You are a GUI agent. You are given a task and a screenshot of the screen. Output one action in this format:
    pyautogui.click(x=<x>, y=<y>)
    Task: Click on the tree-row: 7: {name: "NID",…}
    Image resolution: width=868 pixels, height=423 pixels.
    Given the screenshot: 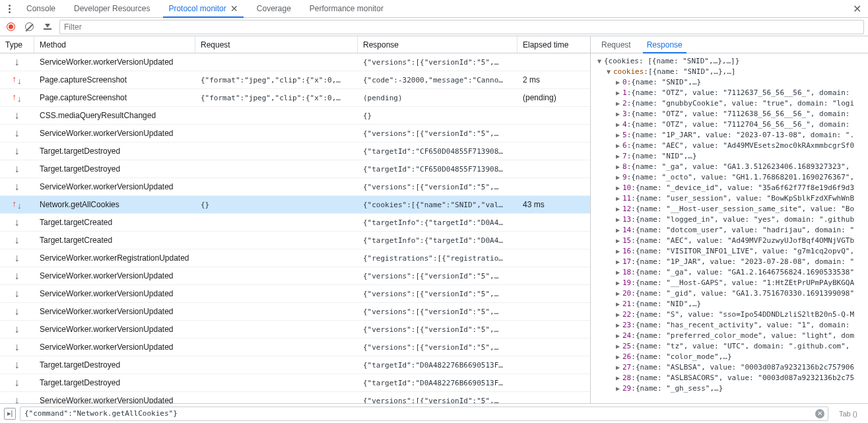 What is the action you would take?
    pyautogui.click(x=731, y=156)
    